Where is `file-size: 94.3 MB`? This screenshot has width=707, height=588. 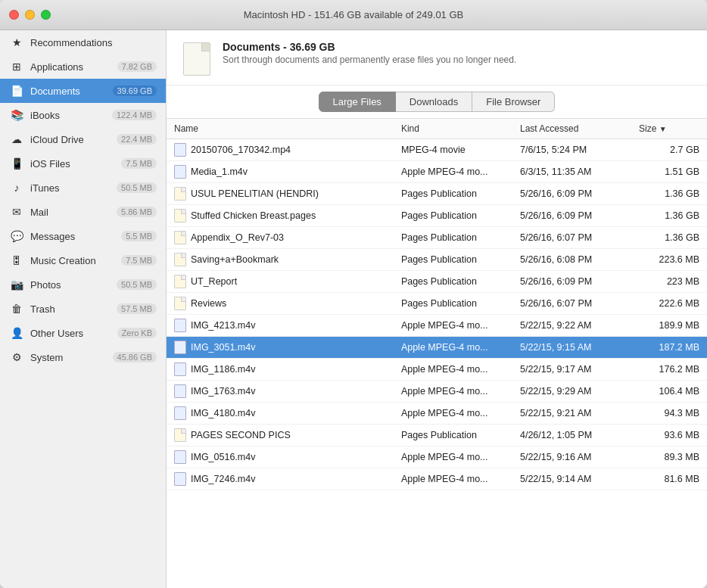
file-size: 94.3 MB is located at coordinates (669, 413).